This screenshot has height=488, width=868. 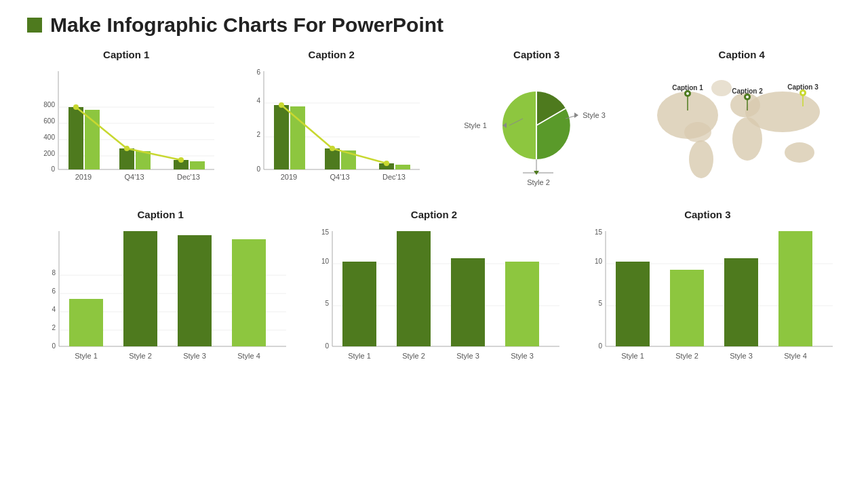 I want to click on bottom-chart-3-title: Caption 3, so click(x=707, y=214).